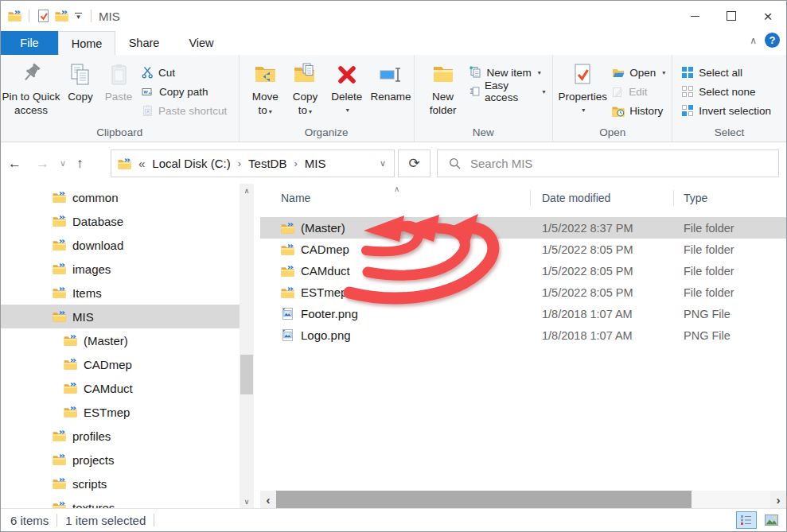 The width and height of the screenshot is (787, 532). What do you see at coordinates (127, 388) in the screenshot?
I see `sidebar-item-camduct: CAMduct` at bounding box center [127, 388].